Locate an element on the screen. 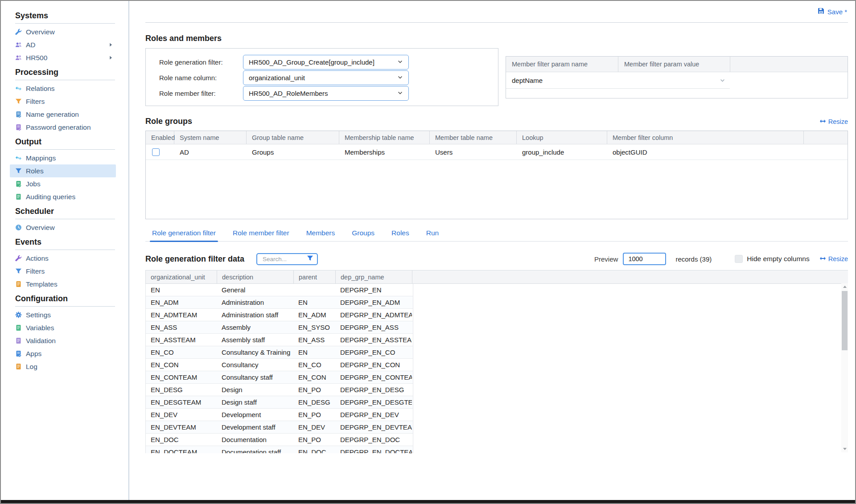 The height and width of the screenshot is (504, 856). sidebar-section-title-output: Output is located at coordinates (65, 142).